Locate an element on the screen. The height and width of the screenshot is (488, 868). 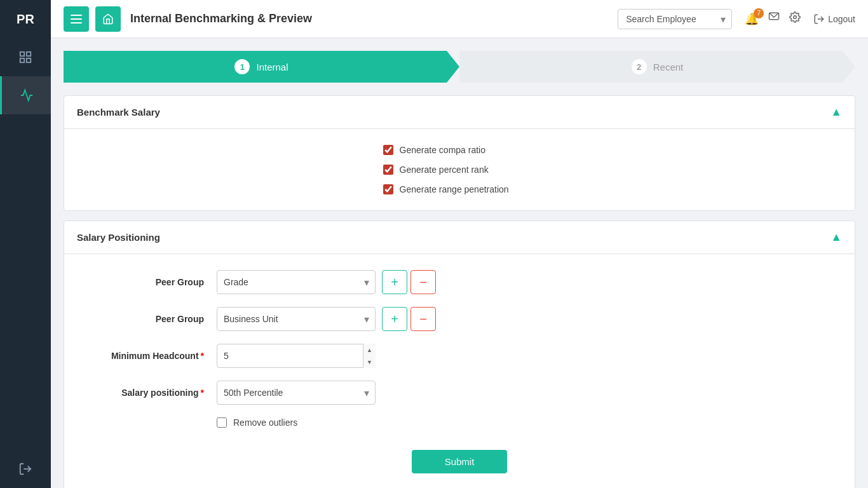
salary-pos-required-asterisk: * is located at coordinates (202, 393).